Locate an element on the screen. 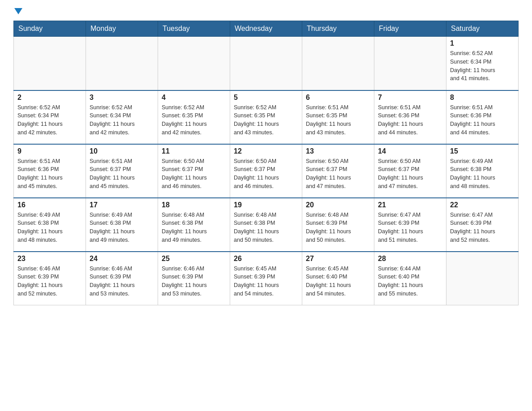  day-number: 18 is located at coordinates (194, 205).